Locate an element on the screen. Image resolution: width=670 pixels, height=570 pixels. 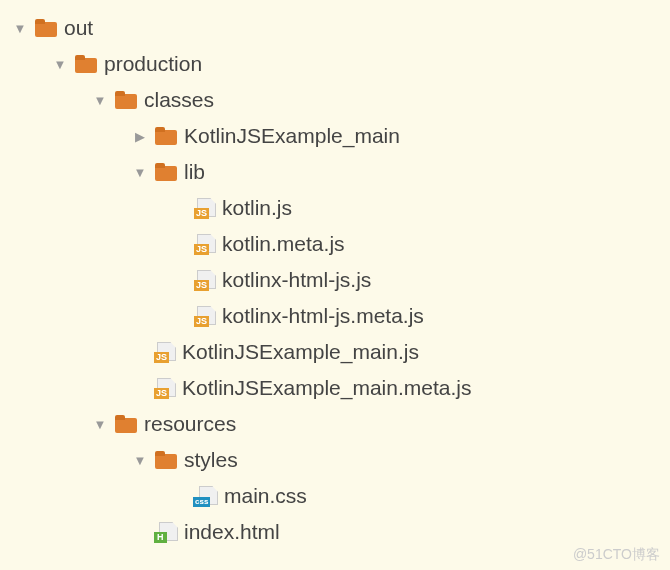
watermark-text: @51CTO博客 is located at coordinates (616, 555).